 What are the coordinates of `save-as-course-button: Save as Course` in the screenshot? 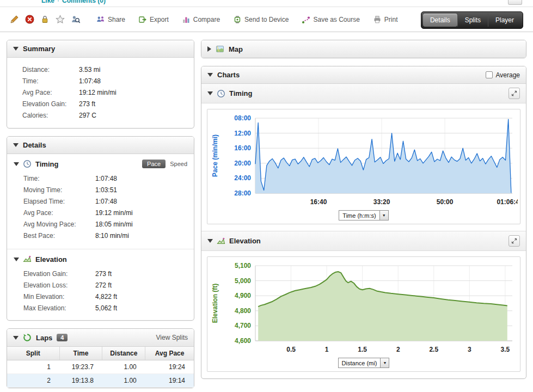 It's located at (330, 20).